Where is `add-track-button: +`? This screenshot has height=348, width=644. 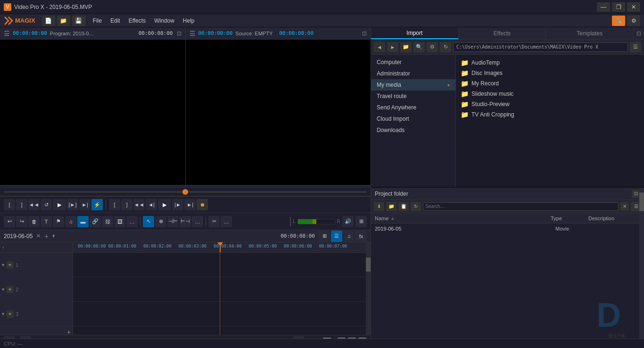
add-track-button: + is located at coordinates (69, 331).